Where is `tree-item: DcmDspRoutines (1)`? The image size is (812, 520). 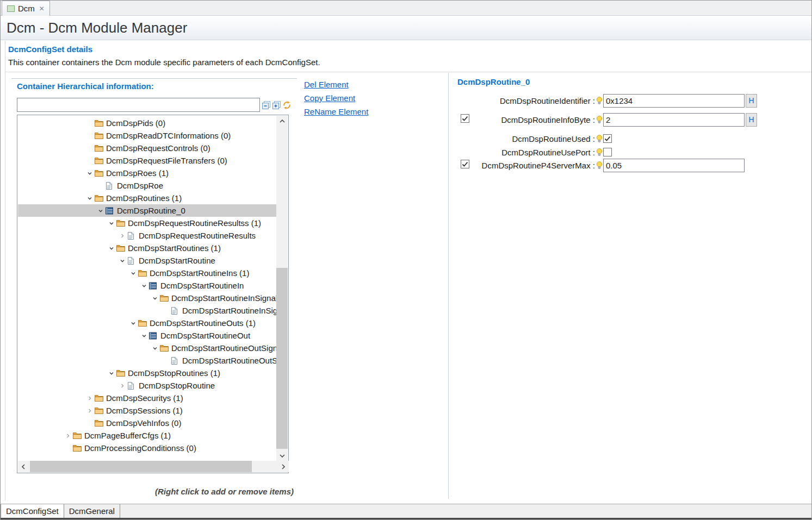
tree-item: DcmDspRoutines (1) is located at coordinates (147, 198).